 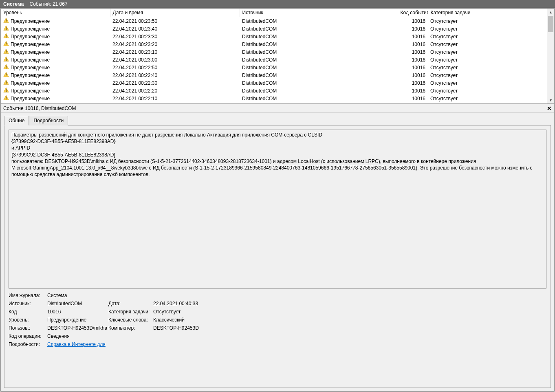 I want to click on cell-datetime: 22.04.2021 00:22:30, so click(x=175, y=83).